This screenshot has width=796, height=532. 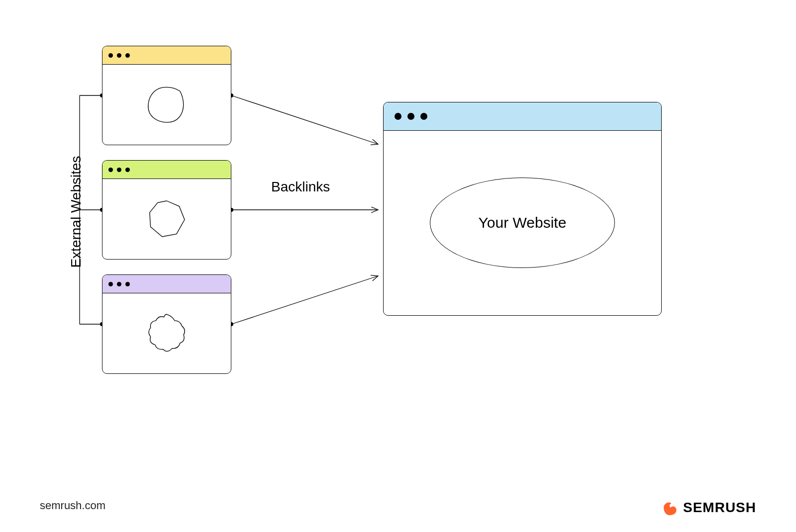 What do you see at coordinates (167, 95) in the screenshot?
I see `external-site-a` at bounding box center [167, 95].